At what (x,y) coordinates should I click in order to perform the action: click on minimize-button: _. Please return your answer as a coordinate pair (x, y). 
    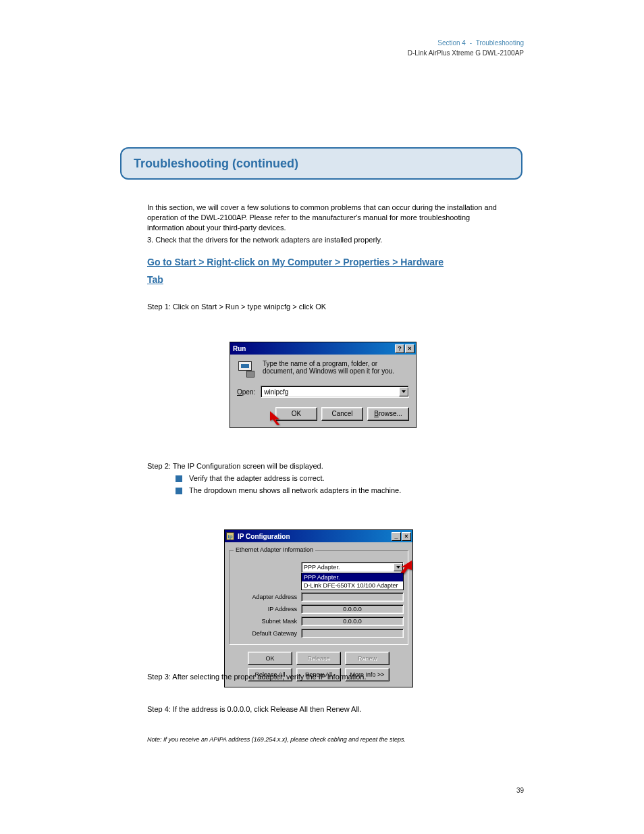
    Looking at the image, I should click on (396, 536).